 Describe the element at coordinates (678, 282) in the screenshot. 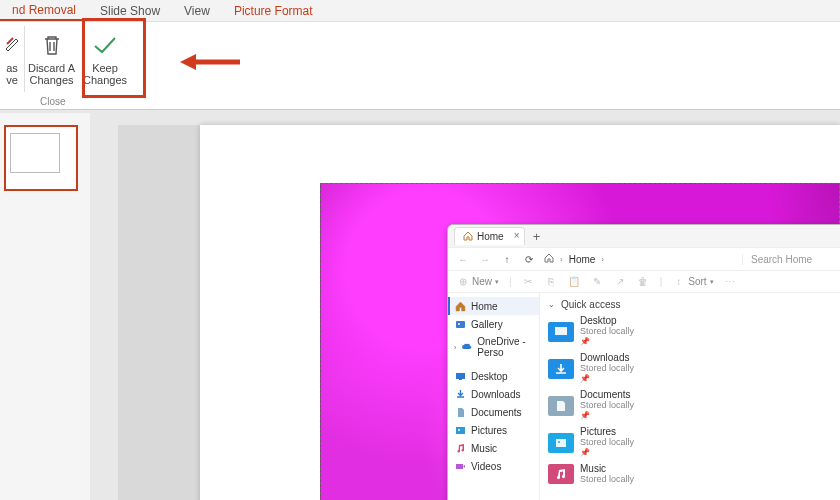

I see `sort-icon: ↕` at that location.